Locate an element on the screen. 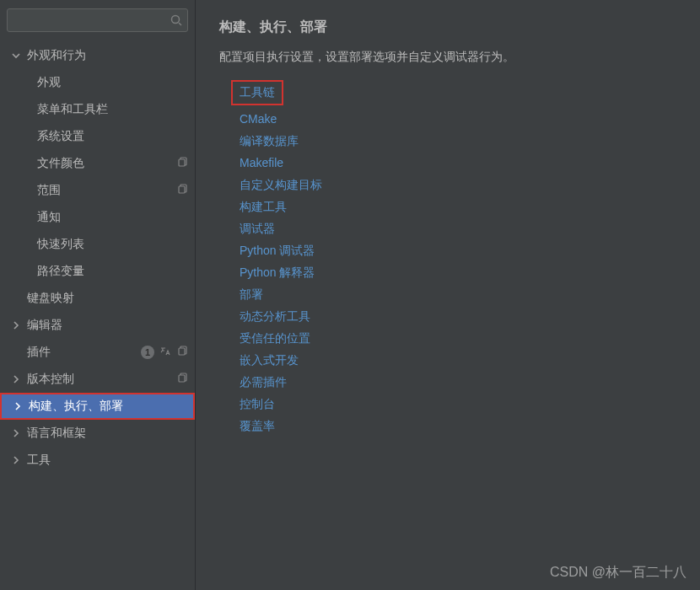 This screenshot has width=700, height=590. settings-link: 调试器 is located at coordinates (257, 228).